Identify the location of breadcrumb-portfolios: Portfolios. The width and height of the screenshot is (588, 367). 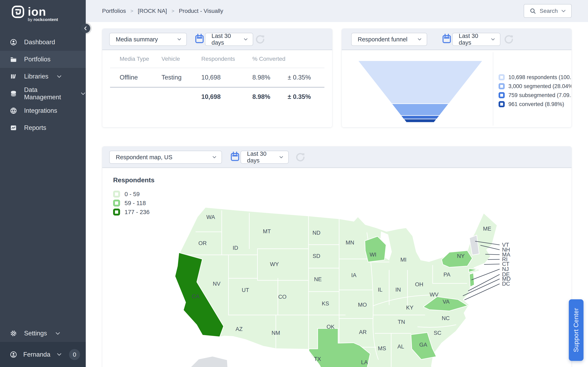
(114, 11).